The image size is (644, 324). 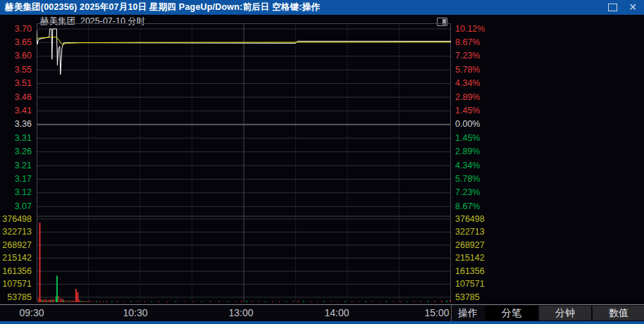 What do you see at coordinates (623, 7) in the screenshot?
I see `window-controls: ✕` at bounding box center [623, 7].